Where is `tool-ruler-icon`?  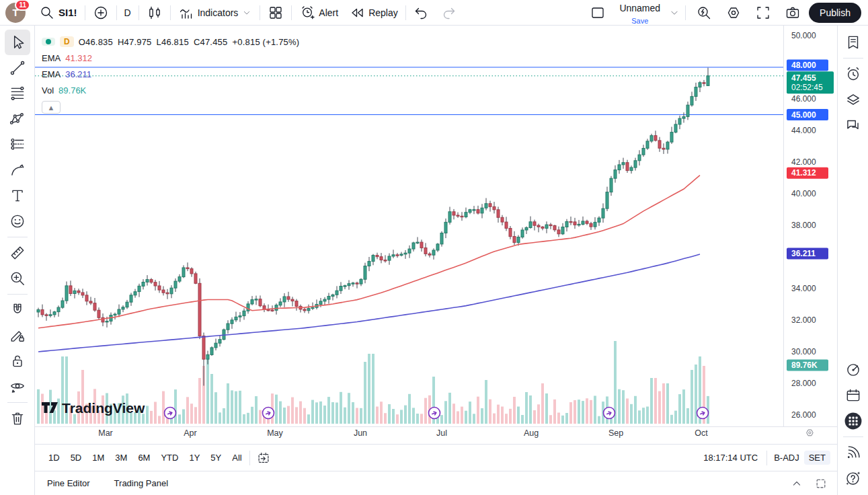 tool-ruler-icon is located at coordinates (17, 253).